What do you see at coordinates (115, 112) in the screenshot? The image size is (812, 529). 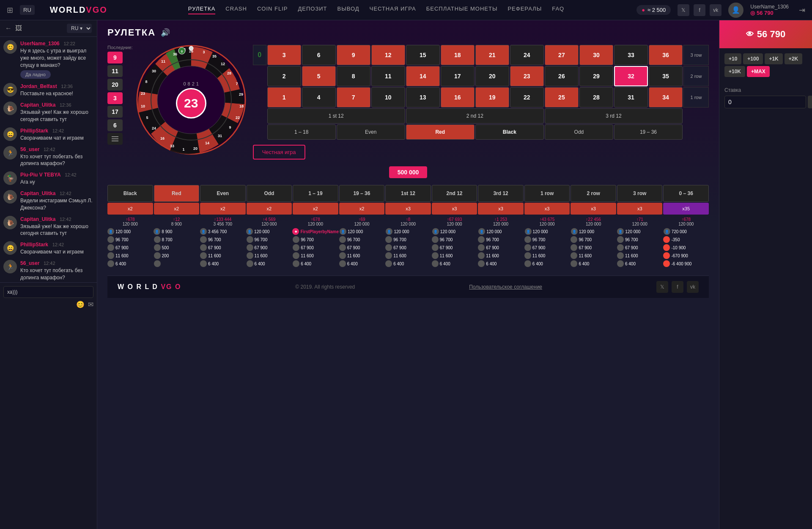 I see `recent-number: 17` at bounding box center [115, 112].